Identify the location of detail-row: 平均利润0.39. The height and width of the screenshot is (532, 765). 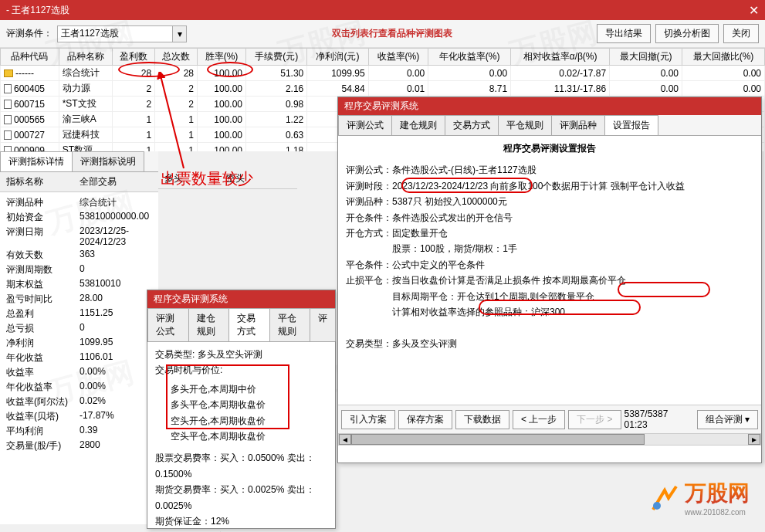
(79, 431).